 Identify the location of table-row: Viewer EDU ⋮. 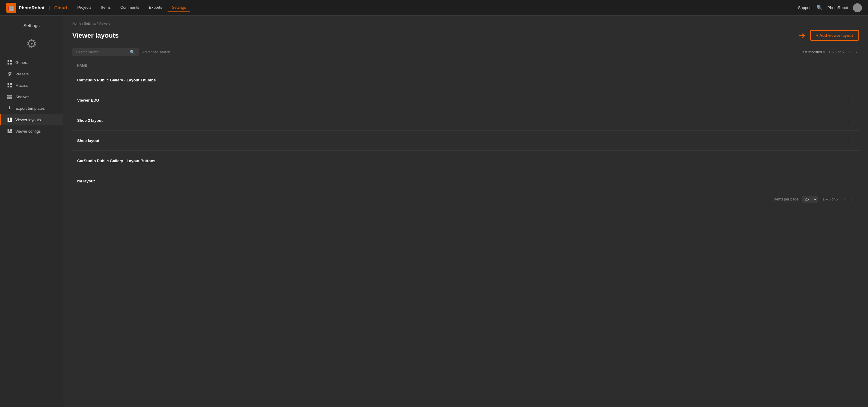
(466, 100).